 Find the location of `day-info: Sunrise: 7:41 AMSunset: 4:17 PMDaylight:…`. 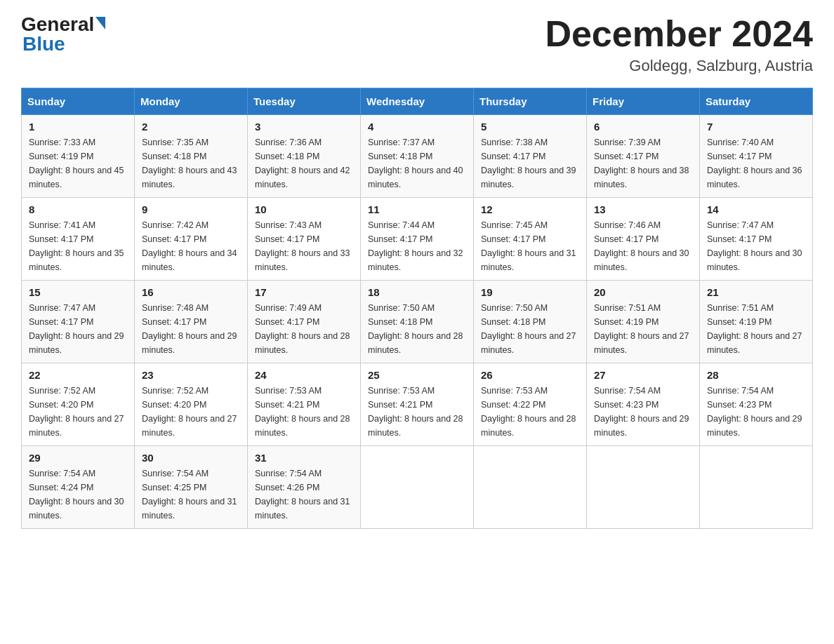

day-info: Sunrise: 7:41 AMSunset: 4:17 PMDaylight:… is located at coordinates (77, 246).